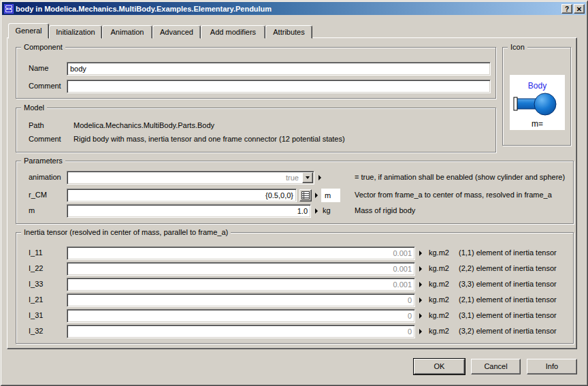 The height and width of the screenshot is (386, 588). What do you see at coordinates (538, 124) in the screenshot?
I see `icon-mass-label: m=` at bounding box center [538, 124].